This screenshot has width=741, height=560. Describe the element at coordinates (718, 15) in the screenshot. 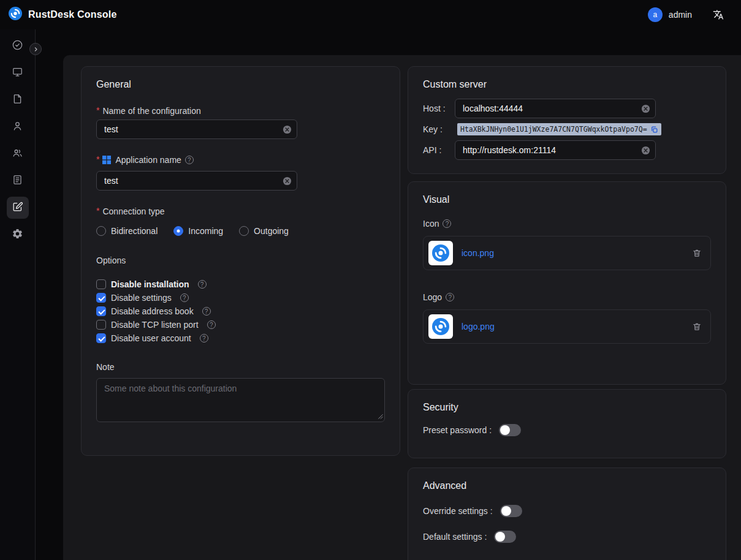

I see `translate-icon` at that location.